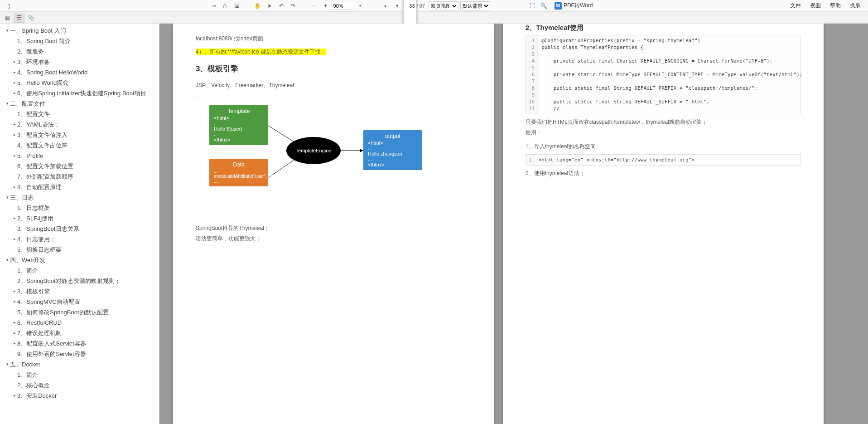 The image size is (868, 424). Describe the element at coordinates (360, 6) in the screenshot. I see `zoom-dropdown-icon: ▾` at that location.